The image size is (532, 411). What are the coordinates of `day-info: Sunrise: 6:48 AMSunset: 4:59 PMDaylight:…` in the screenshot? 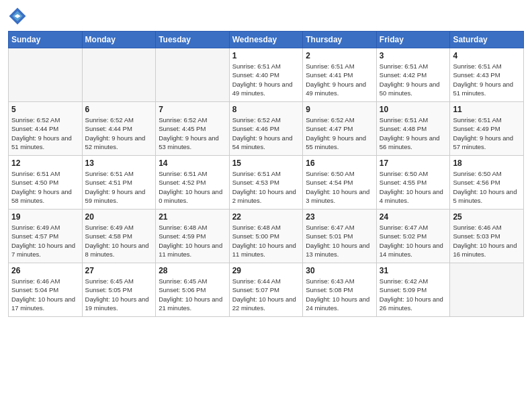 It's located at (192, 240).